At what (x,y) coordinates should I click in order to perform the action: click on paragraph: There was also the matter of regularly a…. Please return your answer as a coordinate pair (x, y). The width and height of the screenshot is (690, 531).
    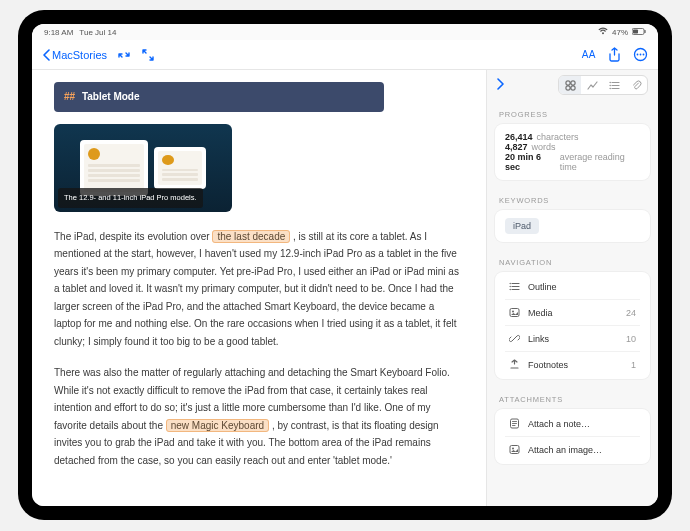
    Looking at the image, I should click on (259, 416).